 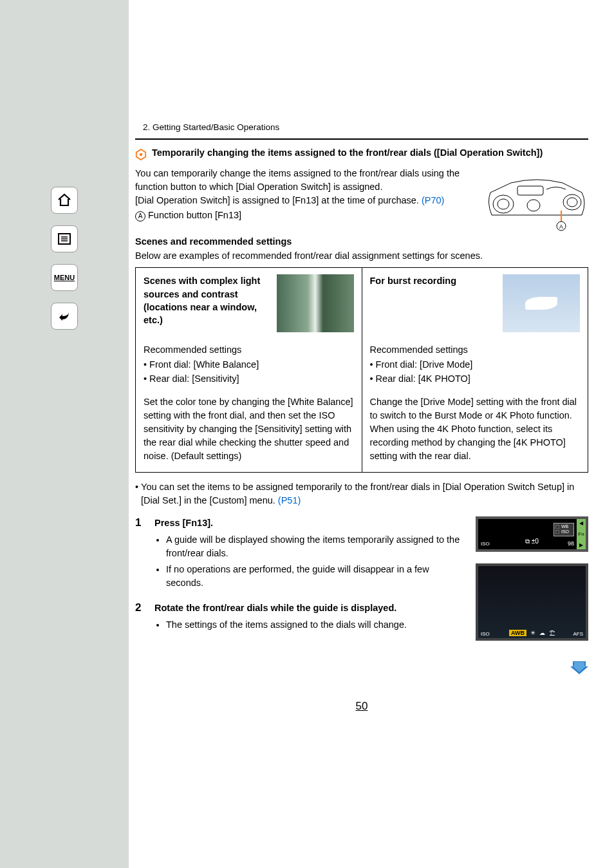 I want to click on lcd2-cloud-icon: ☁, so click(x=542, y=633).